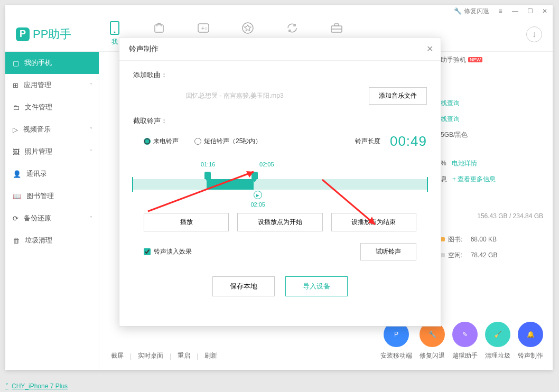 The image size is (559, 392). Describe the element at coordinates (203, 28) in the screenshot. I see `add-icon: +○` at that location.